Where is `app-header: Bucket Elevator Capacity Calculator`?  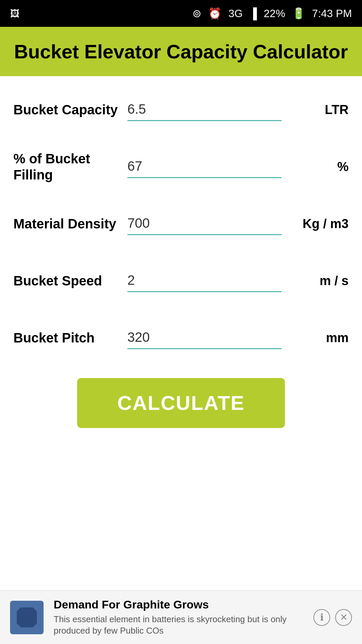 app-header: Bucket Elevator Capacity Calculator is located at coordinates (181, 52).